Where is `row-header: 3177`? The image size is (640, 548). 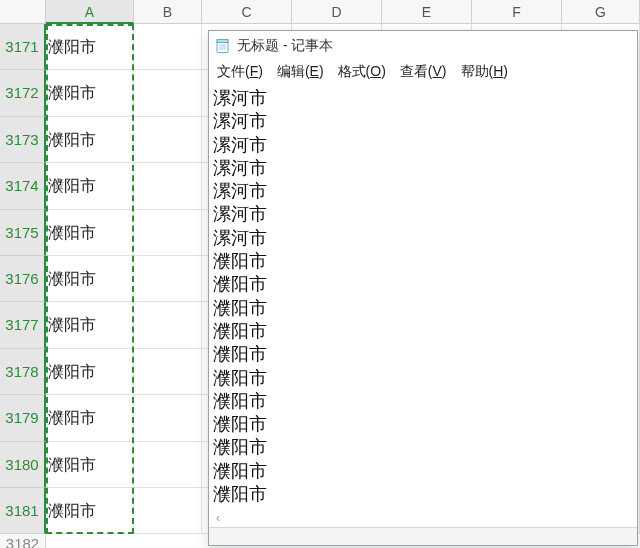 row-header: 3177 is located at coordinates (23, 325).